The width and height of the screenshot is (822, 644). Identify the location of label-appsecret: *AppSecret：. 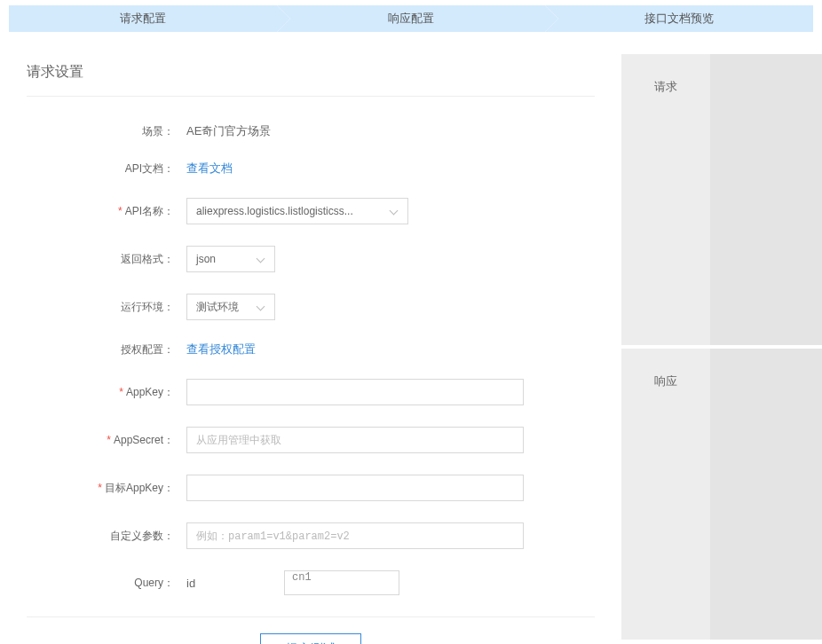
(107, 440).